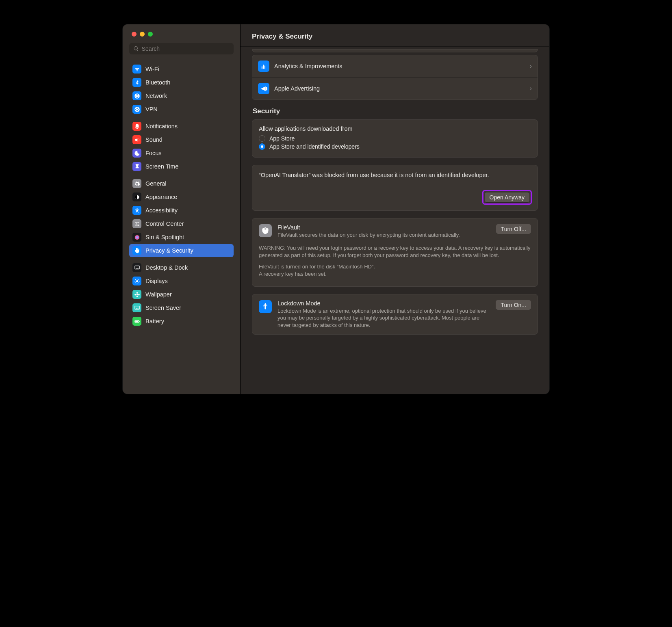  What do you see at coordinates (137, 126) in the screenshot?
I see `bell-icon` at bounding box center [137, 126].